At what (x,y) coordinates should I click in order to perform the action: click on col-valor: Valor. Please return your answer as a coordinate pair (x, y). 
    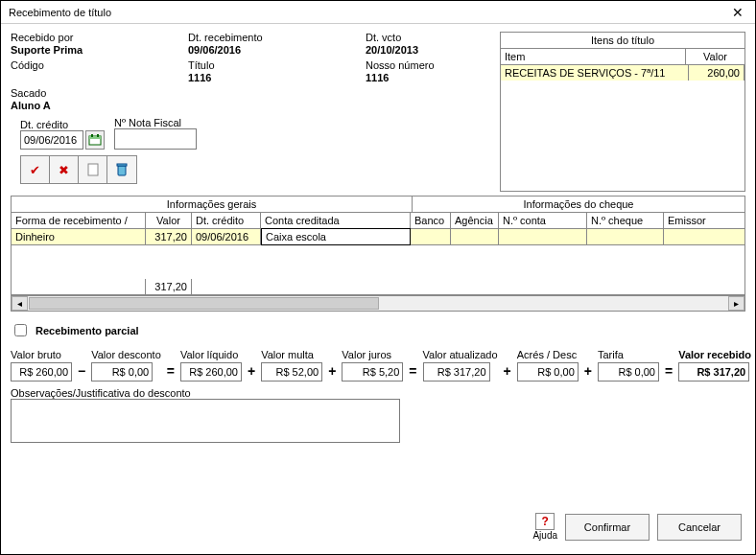
    Looking at the image, I should click on (169, 220).